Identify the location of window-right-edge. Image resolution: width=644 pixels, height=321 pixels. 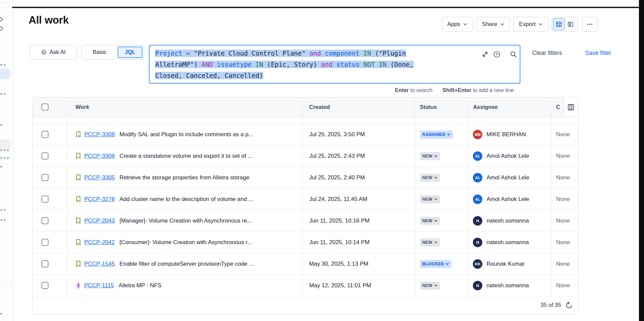
(641, 160).